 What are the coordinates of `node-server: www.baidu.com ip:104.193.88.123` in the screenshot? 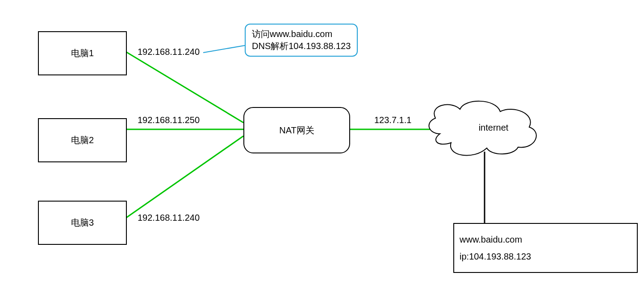 It's located at (546, 248).